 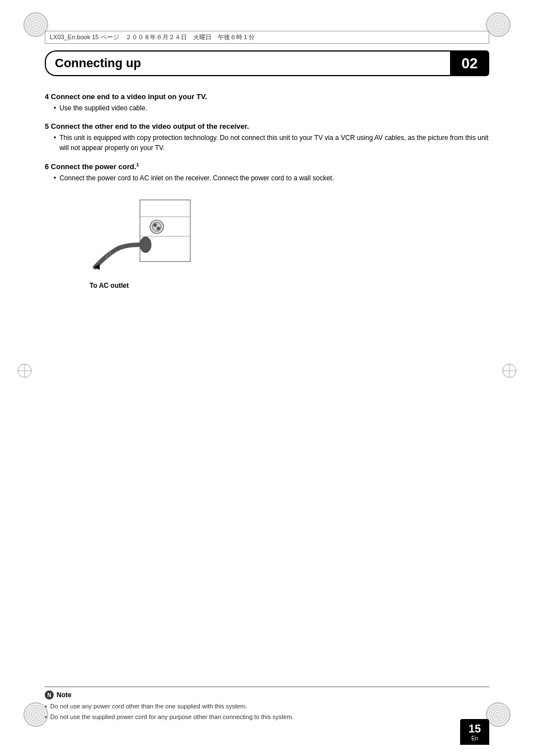 I want to click on chapter-header: Connecting up 02, so click(x=267, y=63).